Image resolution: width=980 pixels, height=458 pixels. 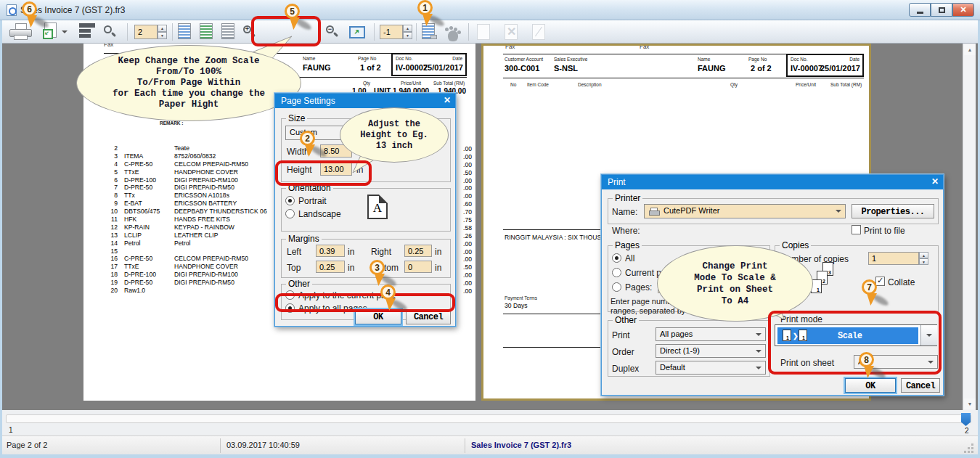 What do you see at coordinates (294, 252) in the screenshot?
I see `margin-left-label: Left` at bounding box center [294, 252].